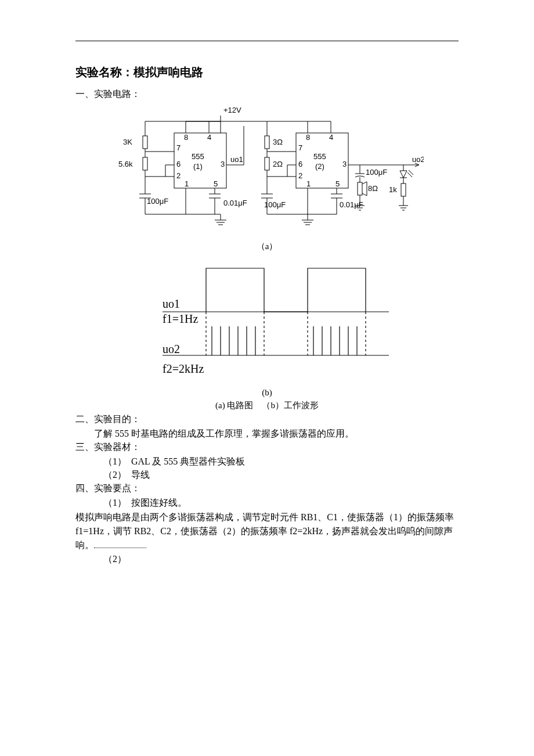  Describe the element at coordinates (301, 175) in the screenshot. I see `c2-pin2: 2` at that location.